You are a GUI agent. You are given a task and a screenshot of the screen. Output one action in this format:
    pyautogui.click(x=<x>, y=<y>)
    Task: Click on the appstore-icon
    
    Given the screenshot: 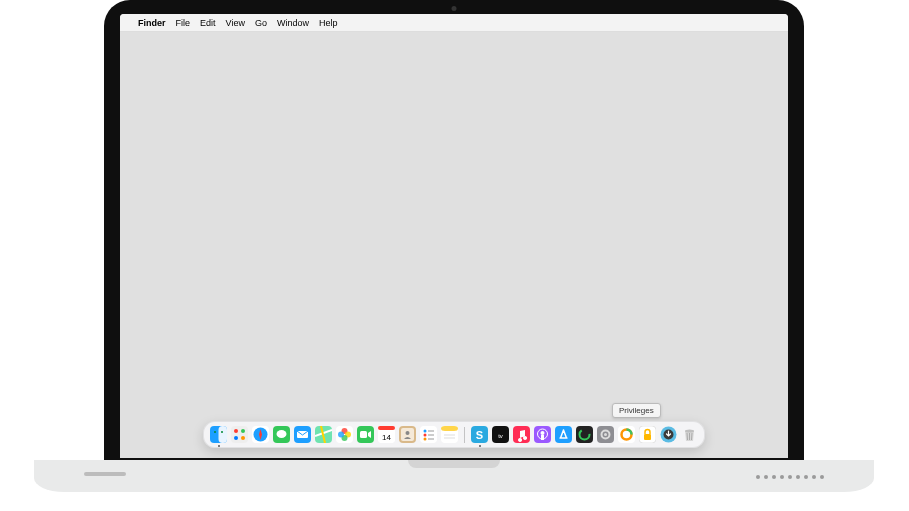 What is the action you would take?
    pyautogui.click(x=564, y=434)
    